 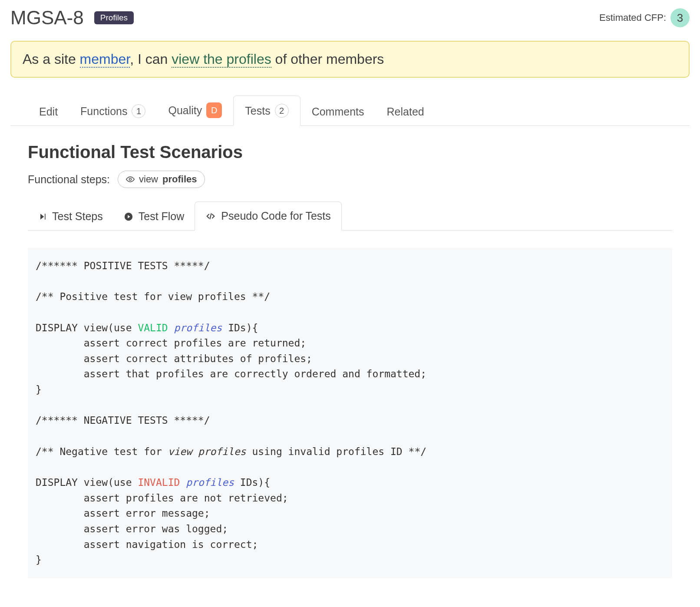 I want to click on arrow-circle-icon, so click(x=129, y=217).